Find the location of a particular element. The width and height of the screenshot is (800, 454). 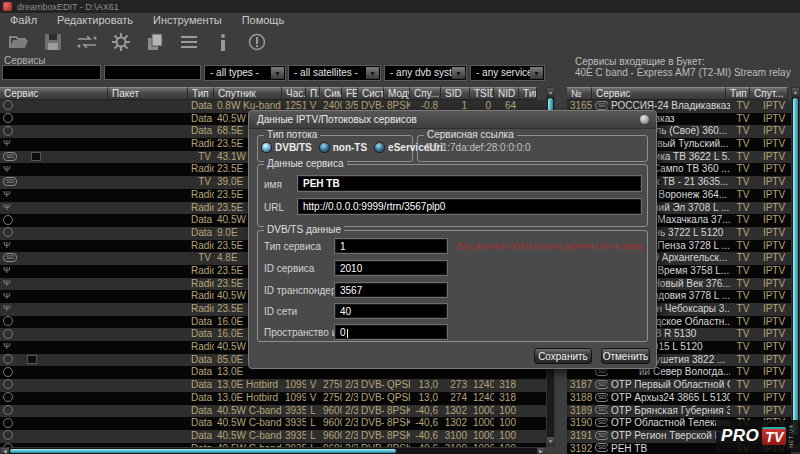

save-button: Сохранить is located at coordinates (563, 356).